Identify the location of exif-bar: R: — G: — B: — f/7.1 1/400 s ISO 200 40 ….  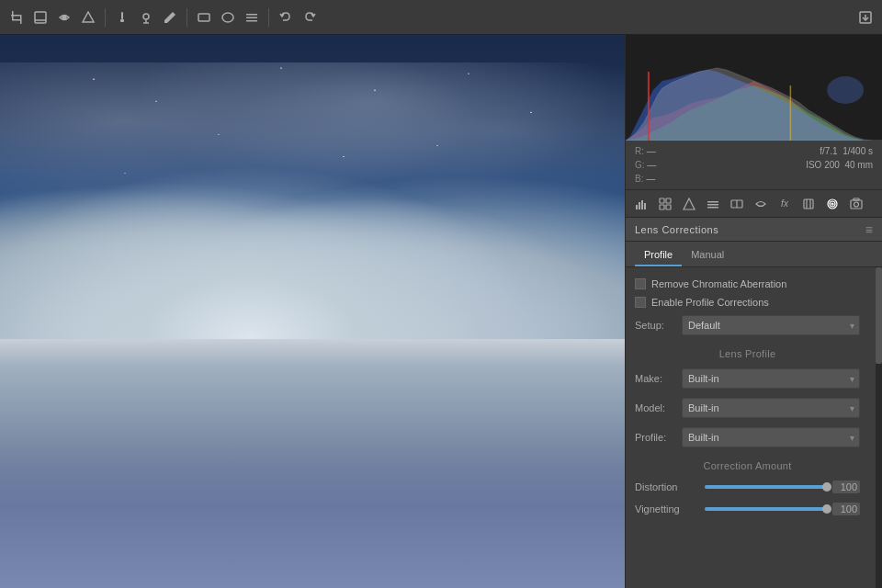
(753, 165).